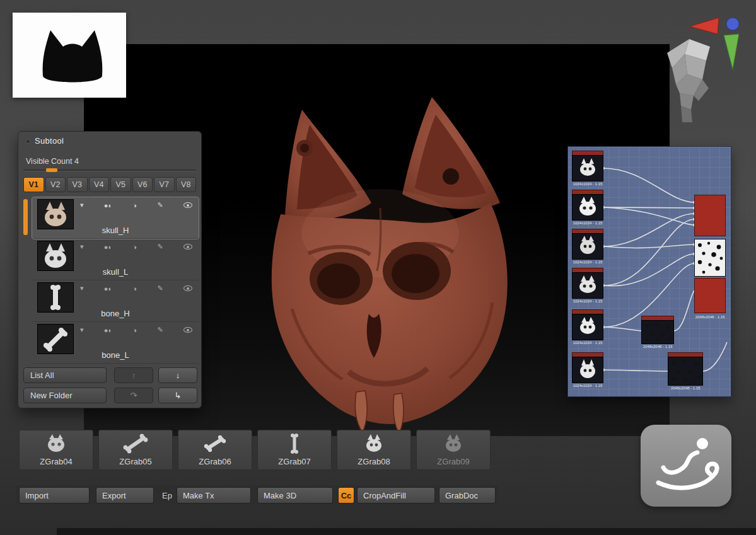 The image size is (756, 535). I want to click on tab-v7: V7, so click(164, 185).